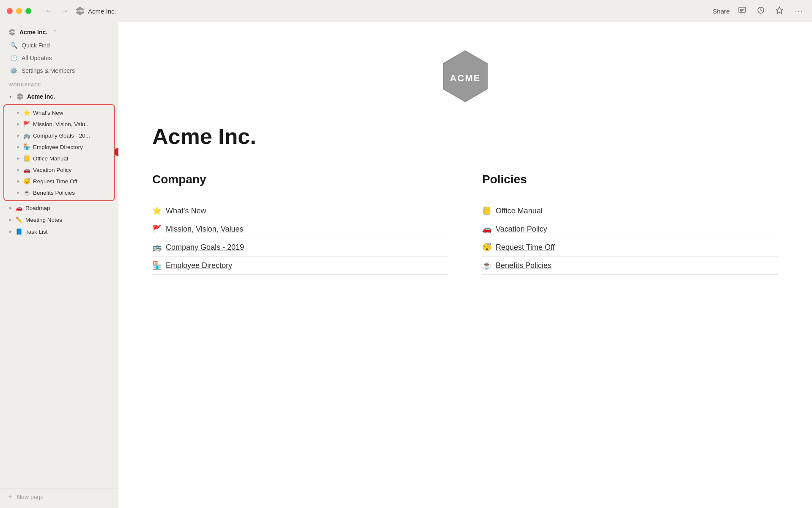  I want to click on link-emoji-vacation: 🚗, so click(487, 229).